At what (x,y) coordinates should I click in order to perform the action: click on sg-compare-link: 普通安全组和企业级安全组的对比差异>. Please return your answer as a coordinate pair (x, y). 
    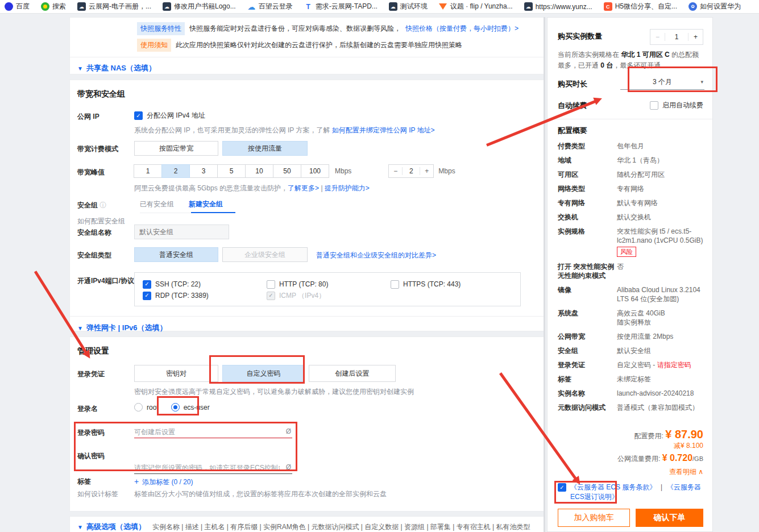
    Looking at the image, I should click on (376, 256).